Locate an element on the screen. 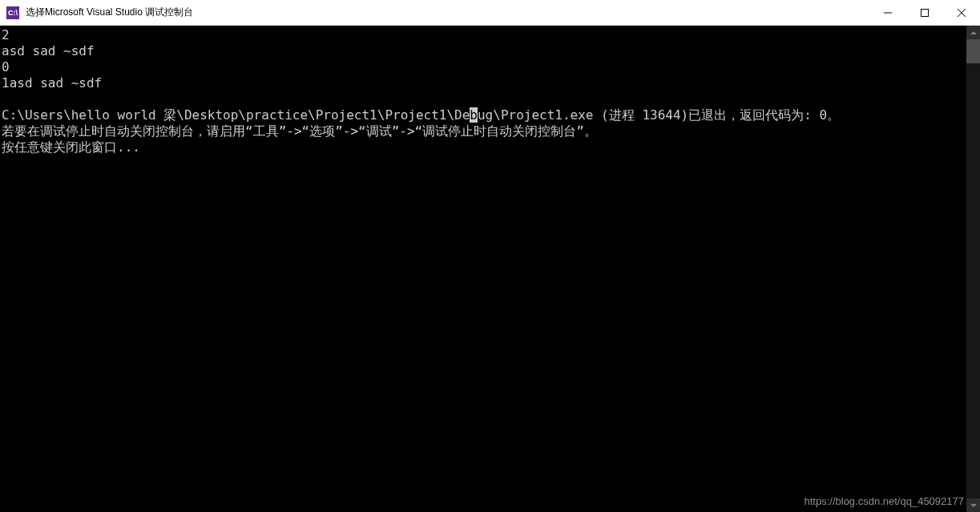  titlebar: C:\ 选择Microsoft Visual Studio 调试控制台 is located at coordinates (490, 13).